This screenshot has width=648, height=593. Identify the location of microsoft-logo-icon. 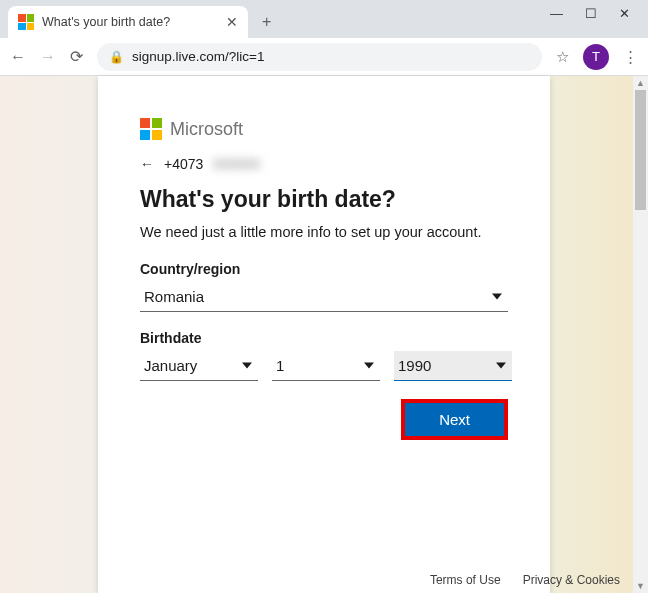
(151, 129).